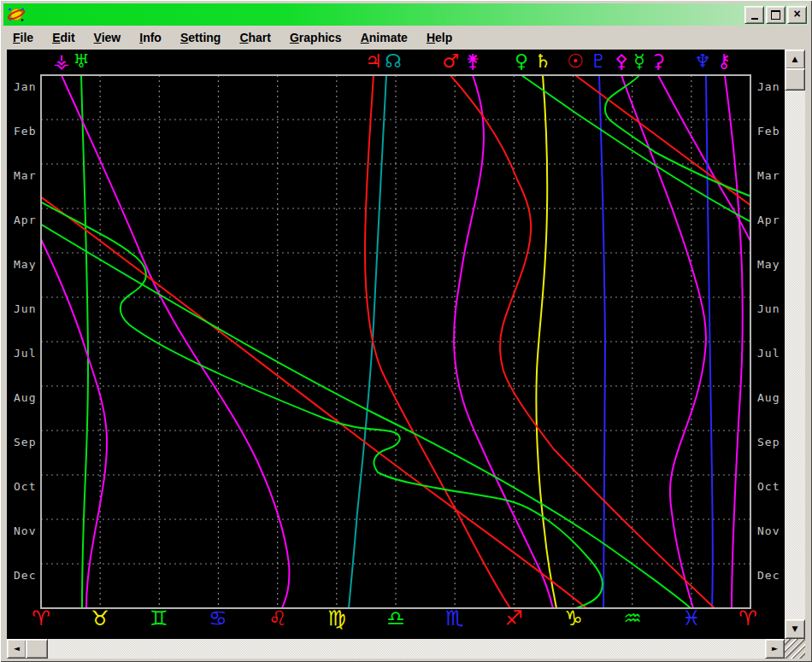 This screenshot has width=812, height=662. I want to click on gemini-glyph-icon: ♊, so click(159, 618).